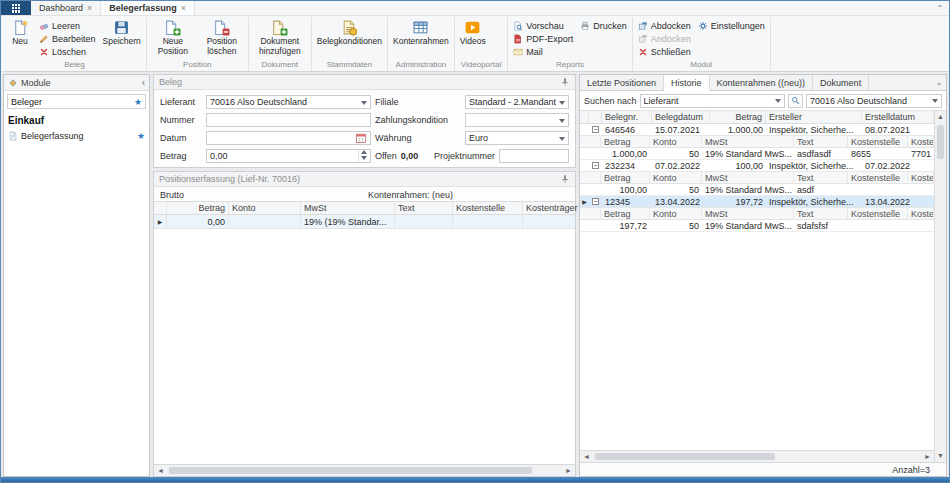 The width and height of the screenshot is (950, 483). Describe the element at coordinates (348, 222) in the screenshot. I see `cell-mwst: 19% (19% Standar...` at that location.